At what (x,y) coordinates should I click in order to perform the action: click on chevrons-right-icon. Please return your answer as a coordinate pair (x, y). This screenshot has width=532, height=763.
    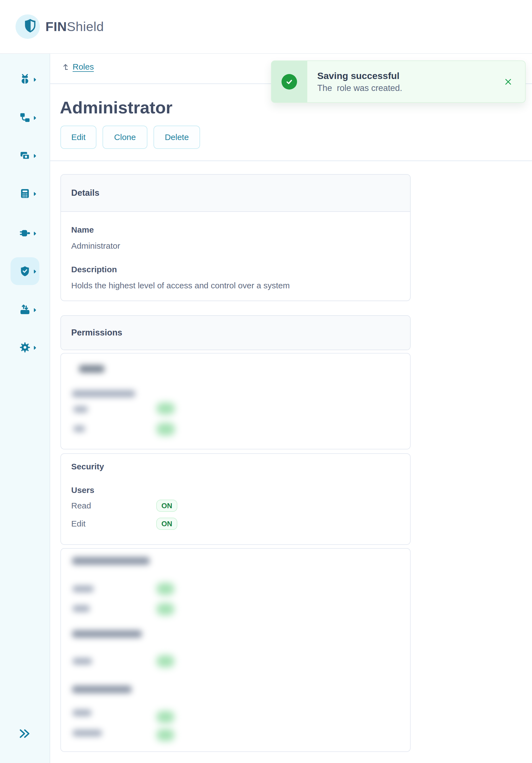
    Looking at the image, I should click on (25, 734).